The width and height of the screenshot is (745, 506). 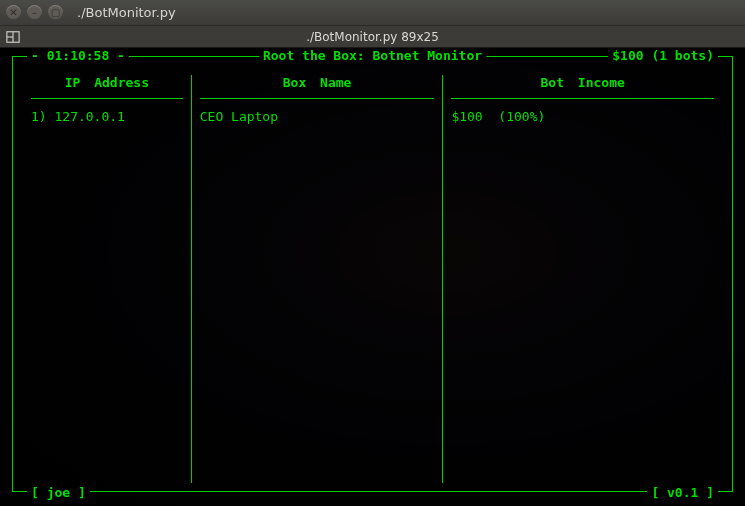 I want to click on split-panes-icon, so click(x=13, y=37).